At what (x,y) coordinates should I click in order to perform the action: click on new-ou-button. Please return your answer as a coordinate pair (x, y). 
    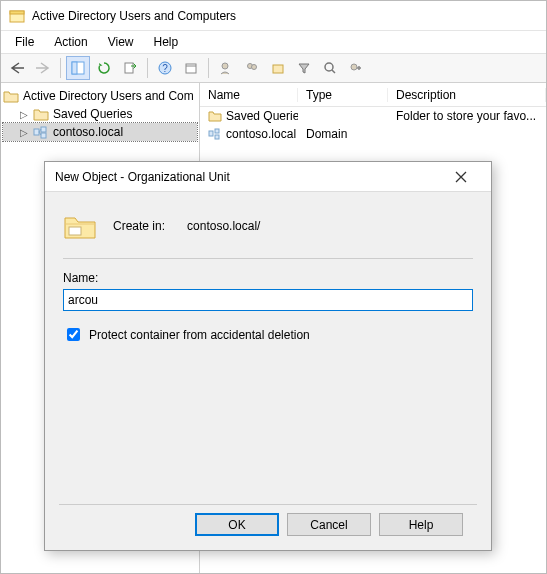
    Looking at the image, I should click on (278, 68).